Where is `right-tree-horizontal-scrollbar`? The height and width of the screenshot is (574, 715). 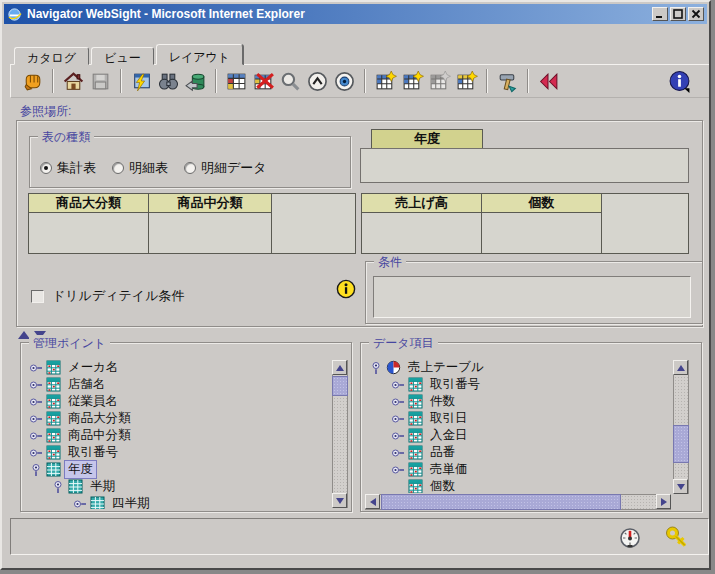 right-tree-horizontal-scrollbar is located at coordinates (518, 502).